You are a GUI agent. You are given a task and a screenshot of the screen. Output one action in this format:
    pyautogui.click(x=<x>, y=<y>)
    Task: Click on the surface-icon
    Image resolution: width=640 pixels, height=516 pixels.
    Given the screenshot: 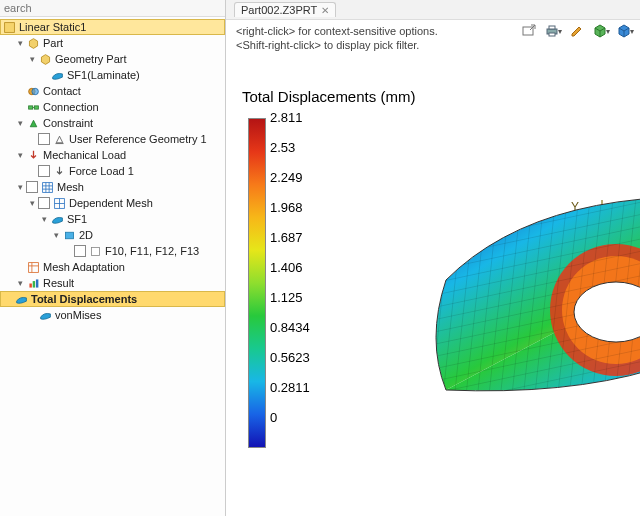 What is the action you would take?
    pyautogui.click(x=57, y=219)
    